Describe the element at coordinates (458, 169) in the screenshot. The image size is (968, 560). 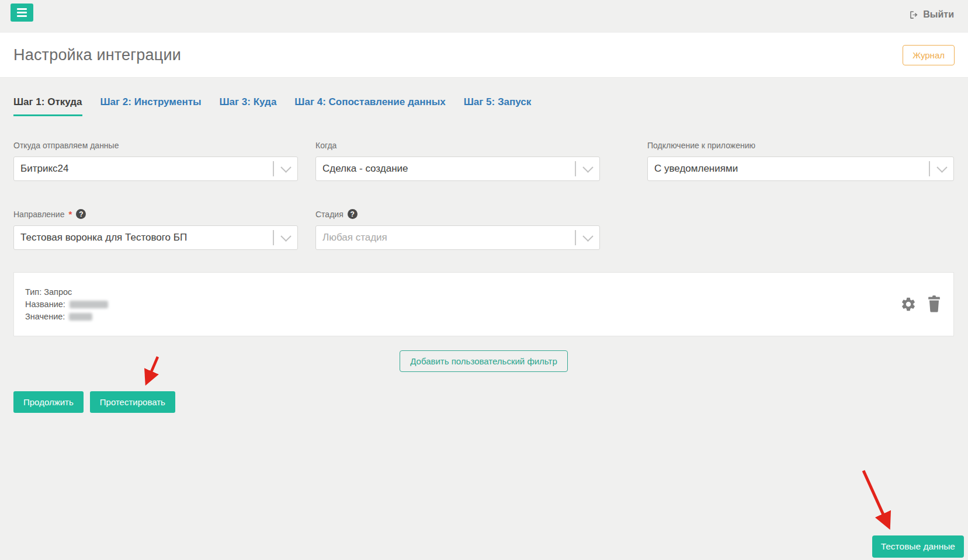
I see `when-select: Сделка - создание` at that location.